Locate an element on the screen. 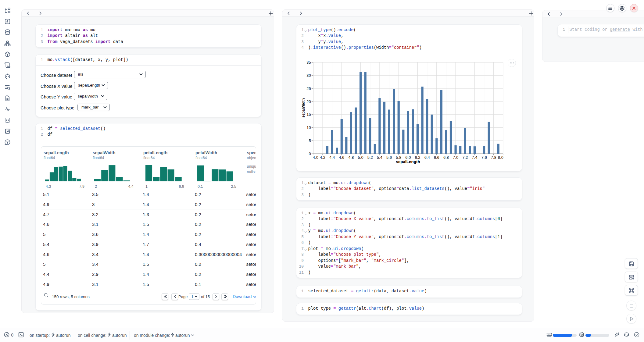 The height and width of the screenshot is (342, 644). svg-text: 7.6 is located at coordinates (484, 157).